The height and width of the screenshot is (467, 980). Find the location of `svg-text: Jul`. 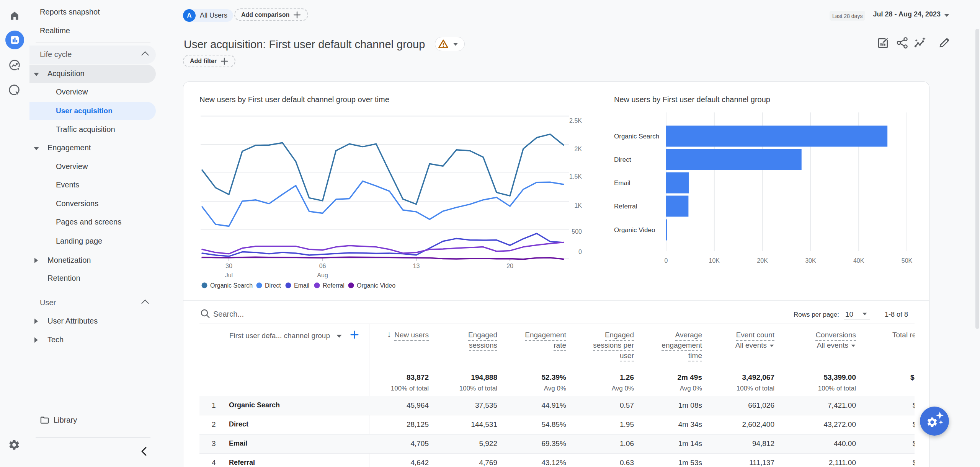

svg-text: Jul is located at coordinates (229, 275).